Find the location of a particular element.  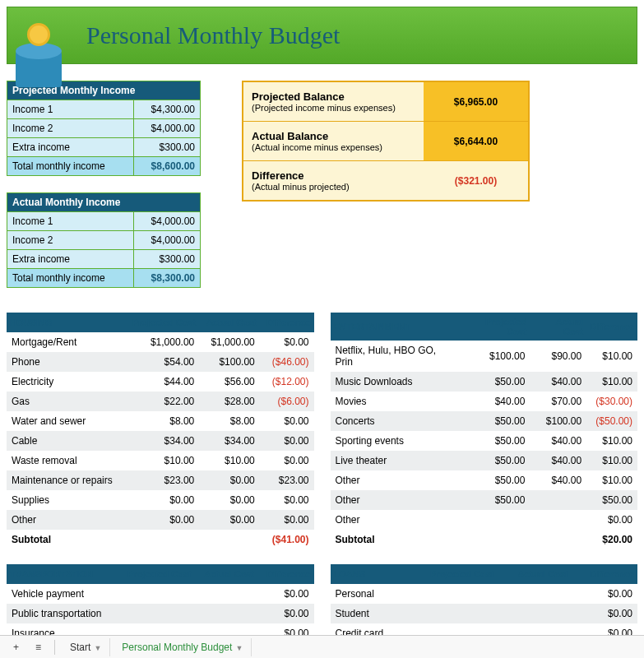

projected-cost: $100.00 is located at coordinates (495, 356).